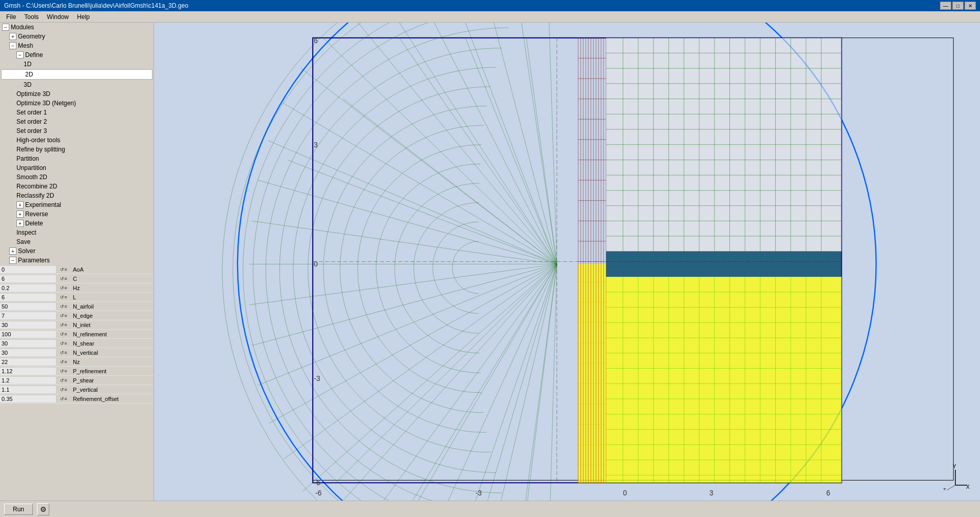 Image resolution: width=980 pixels, height=517 pixels. Describe the element at coordinates (6, 27) in the screenshot. I see `modules-expander: −` at that location.